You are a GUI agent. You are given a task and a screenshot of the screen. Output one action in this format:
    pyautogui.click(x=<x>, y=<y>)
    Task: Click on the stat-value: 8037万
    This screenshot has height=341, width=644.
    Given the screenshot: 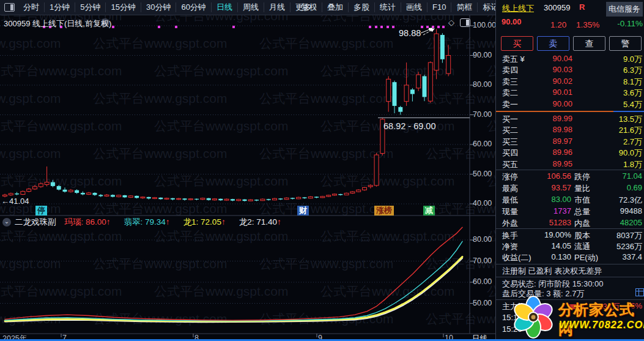 What is the action you would take?
    pyautogui.click(x=620, y=236)
    